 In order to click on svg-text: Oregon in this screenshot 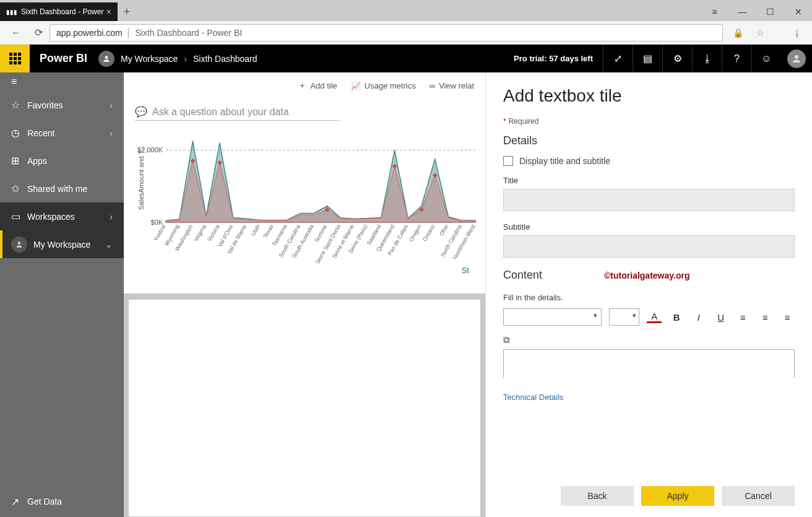, I will do `click(415, 233)`.